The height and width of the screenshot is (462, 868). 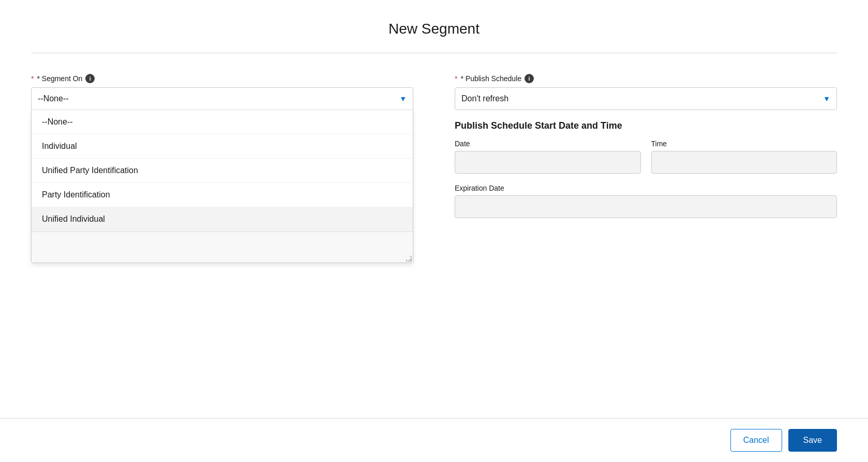 I want to click on save-button: Save, so click(x=813, y=440).